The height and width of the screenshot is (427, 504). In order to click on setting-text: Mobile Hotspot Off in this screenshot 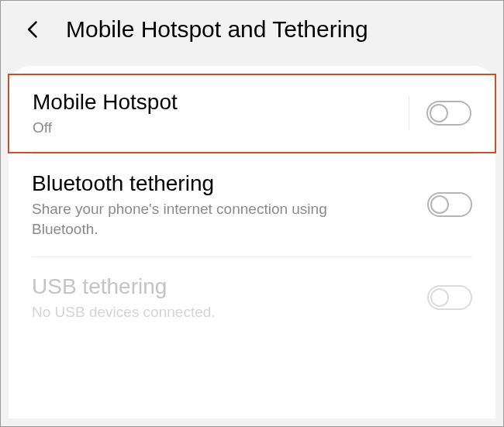, I will do `click(220, 113)`.